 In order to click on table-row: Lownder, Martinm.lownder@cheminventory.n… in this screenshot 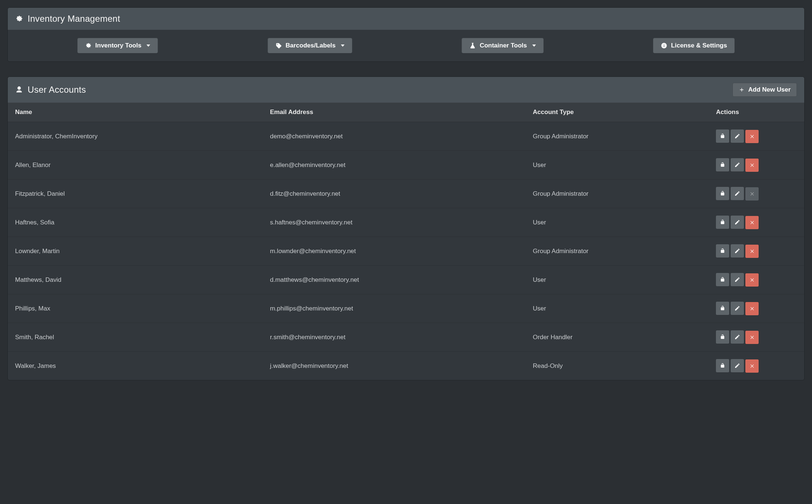, I will do `click(406, 251)`.